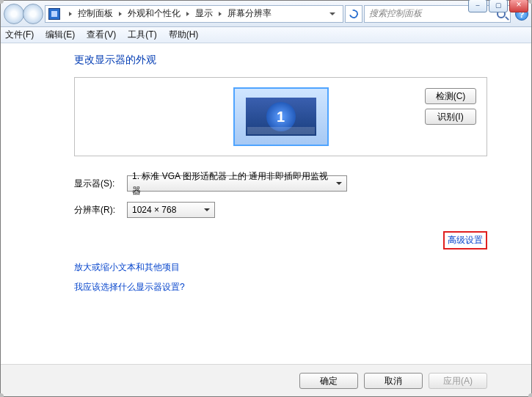 The width and height of the screenshot is (532, 397). What do you see at coordinates (354, 13) in the screenshot?
I see `refresh-icon` at bounding box center [354, 13].